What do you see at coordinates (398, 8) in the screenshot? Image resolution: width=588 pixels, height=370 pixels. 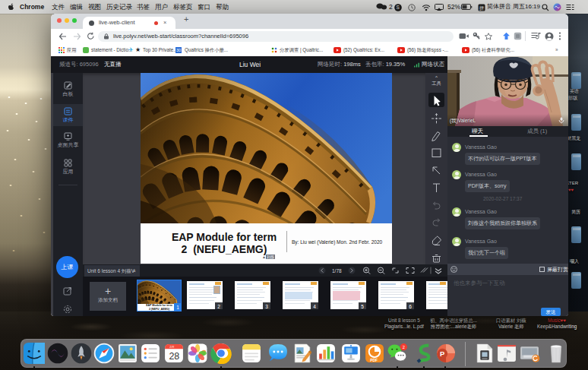 I see `svg-text: S` at bounding box center [398, 8].